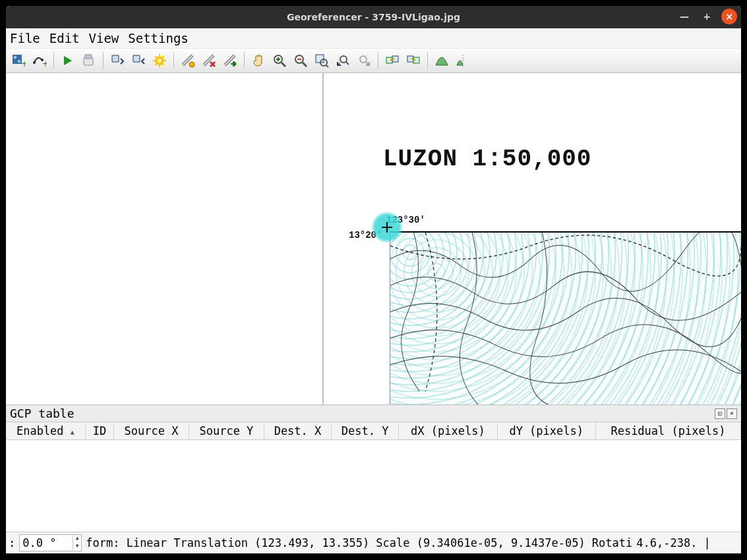  I want to click on cursor-coord-label: 4.6,-238., so click(667, 543).